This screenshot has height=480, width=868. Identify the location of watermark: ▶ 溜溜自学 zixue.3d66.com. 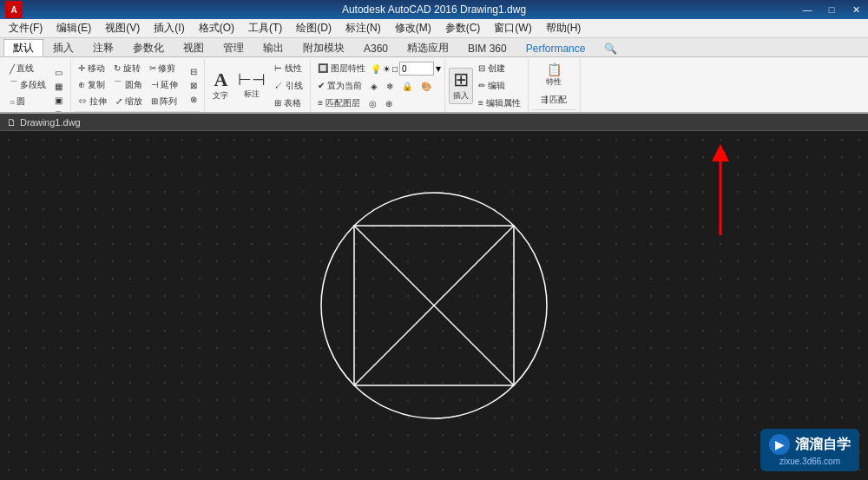
(810, 450).